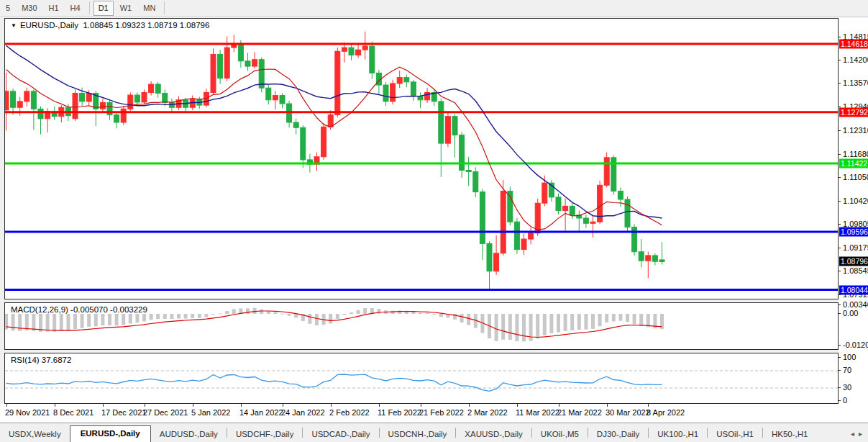 Image resolution: width=868 pixels, height=442 pixels. What do you see at coordinates (303, 412) in the screenshot?
I see `date-axis-label: 24 Jan 2022` at bounding box center [303, 412].